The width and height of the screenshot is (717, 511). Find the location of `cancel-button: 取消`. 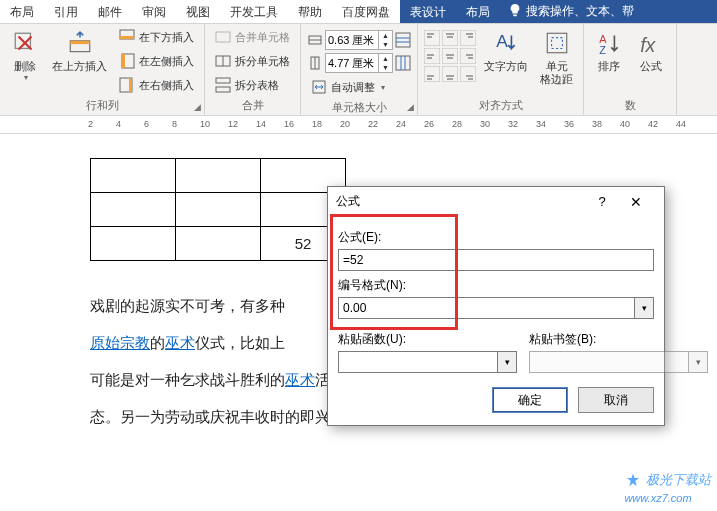

cancel-button: 取消 is located at coordinates (616, 400).